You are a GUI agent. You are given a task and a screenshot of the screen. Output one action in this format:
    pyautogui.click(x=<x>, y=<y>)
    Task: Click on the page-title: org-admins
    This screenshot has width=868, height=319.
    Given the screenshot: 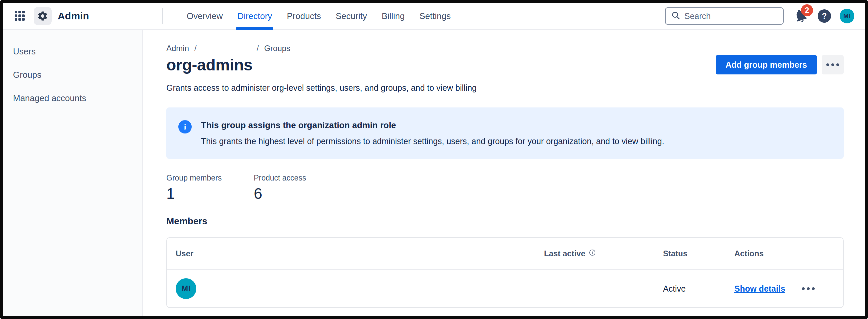 What is the action you would take?
    pyautogui.click(x=210, y=65)
    